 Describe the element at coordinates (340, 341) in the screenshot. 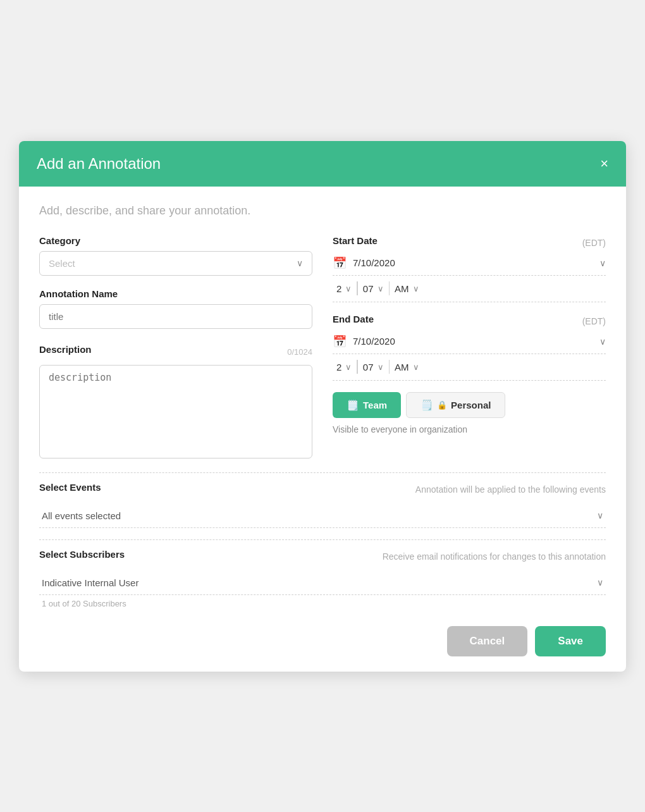

I see `end-calendar-icon: 📅` at that location.